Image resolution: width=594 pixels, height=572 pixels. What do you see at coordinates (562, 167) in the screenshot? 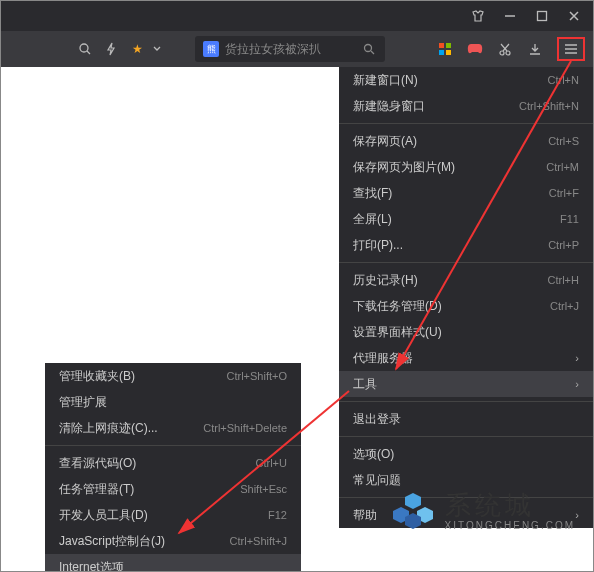
I see `menu-item-shortcut: Ctrl+M` at bounding box center [562, 167].